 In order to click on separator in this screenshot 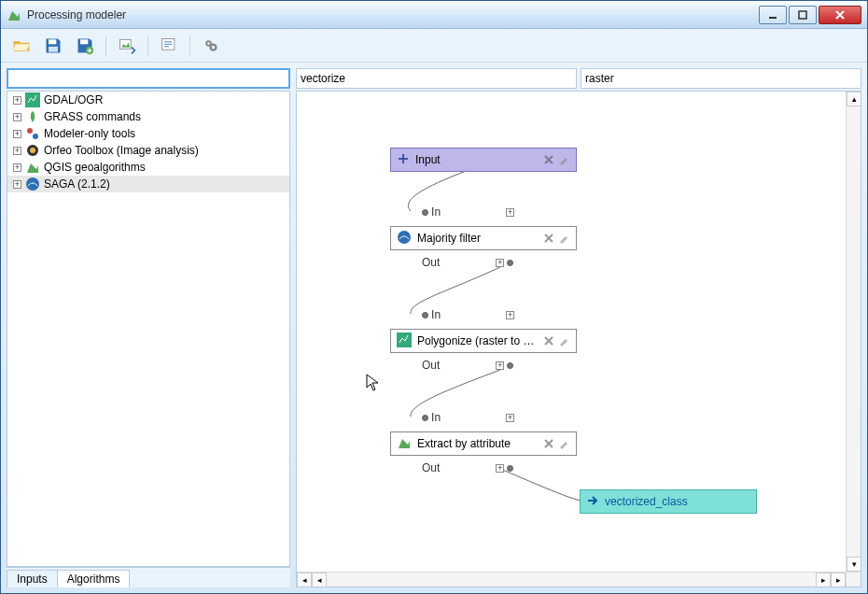, I will do `click(147, 46)`.